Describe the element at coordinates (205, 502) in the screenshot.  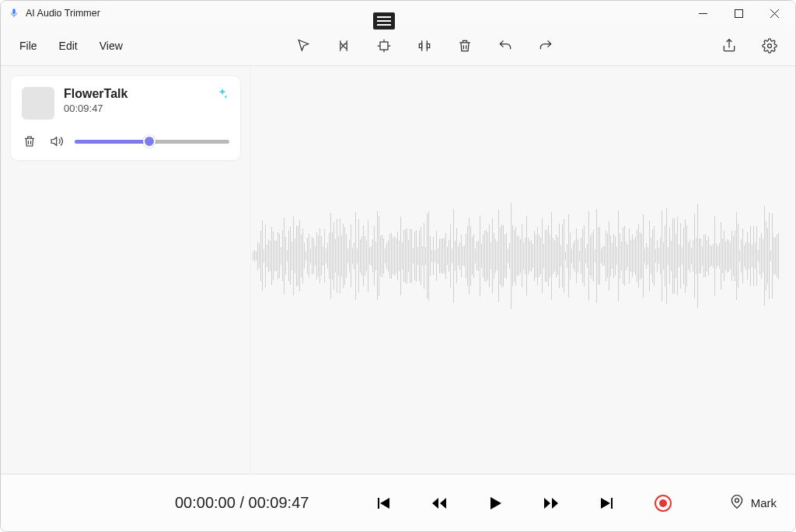
I see `current-time: 00:00:00` at that location.